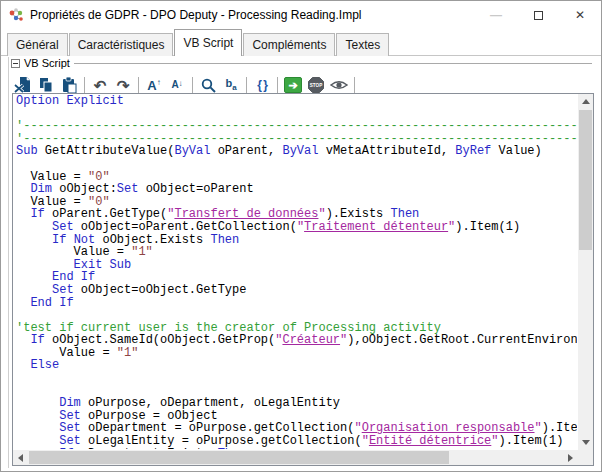 This screenshot has width=602, height=472. I want to click on group-header: VB Script, so click(302, 63).